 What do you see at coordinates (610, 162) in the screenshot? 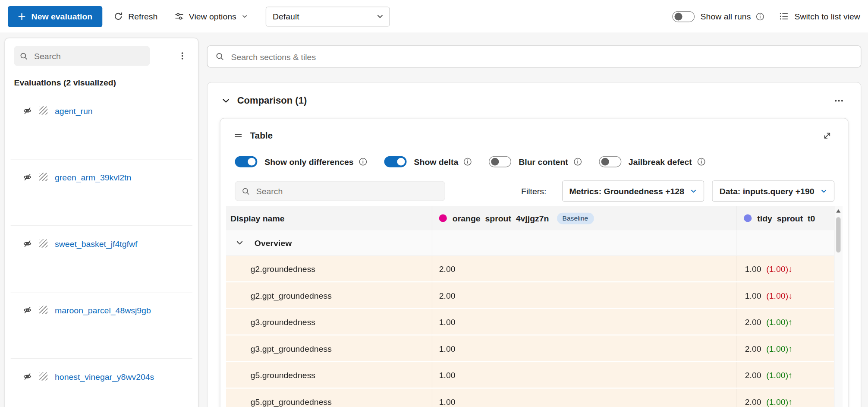
I see `jailbreak-defect-toggle` at bounding box center [610, 162].